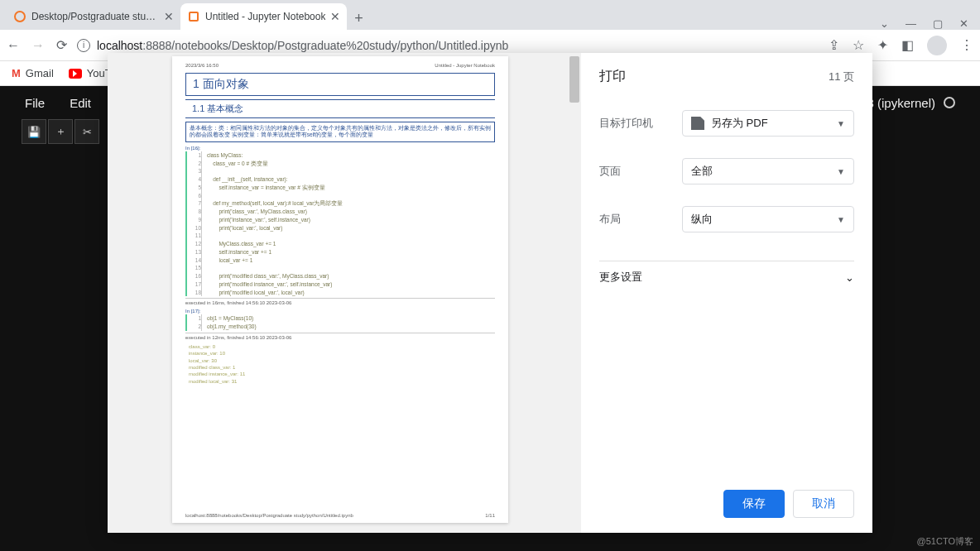 Image resolution: width=980 pixels, height=551 pixels. I want to click on layout-label: 布局, so click(641, 219).